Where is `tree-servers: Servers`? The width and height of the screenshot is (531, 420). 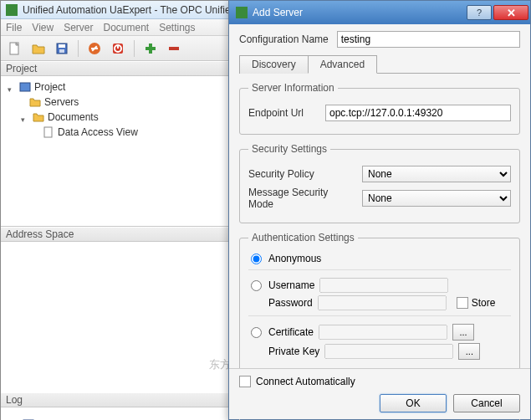 tree-servers: Servers is located at coordinates (62, 102).